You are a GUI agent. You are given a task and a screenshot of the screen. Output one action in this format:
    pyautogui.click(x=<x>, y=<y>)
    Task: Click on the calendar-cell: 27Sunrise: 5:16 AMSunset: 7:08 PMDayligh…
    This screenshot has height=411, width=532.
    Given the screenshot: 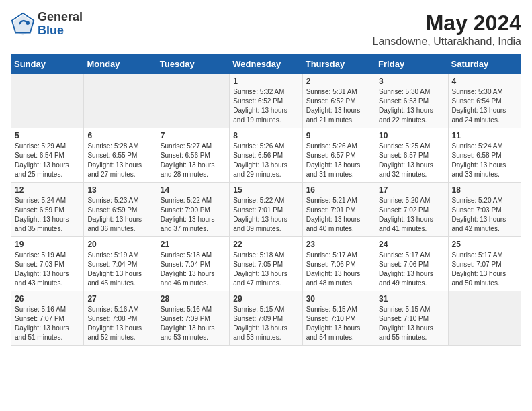 What is the action you would take?
    pyautogui.click(x=120, y=318)
    